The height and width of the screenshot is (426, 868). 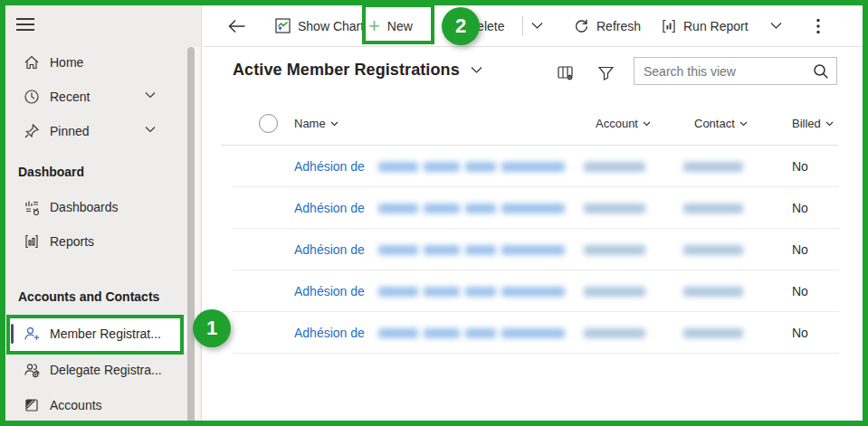 I want to click on run-report-icon, so click(x=669, y=26).